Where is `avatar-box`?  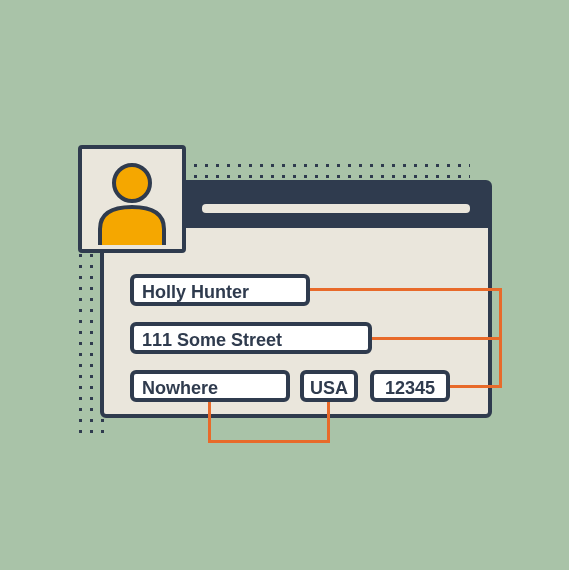
avatar-box is located at coordinates (132, 199).